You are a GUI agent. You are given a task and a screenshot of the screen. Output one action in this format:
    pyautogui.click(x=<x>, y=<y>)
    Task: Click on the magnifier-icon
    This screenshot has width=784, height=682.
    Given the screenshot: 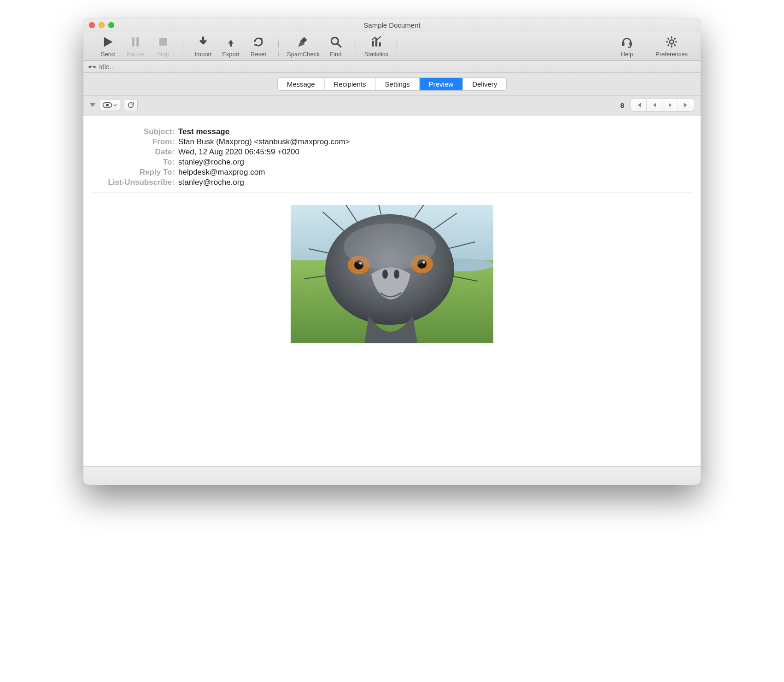 What is the action you would take?
    pyautogui.click(x=336, y=42)
    